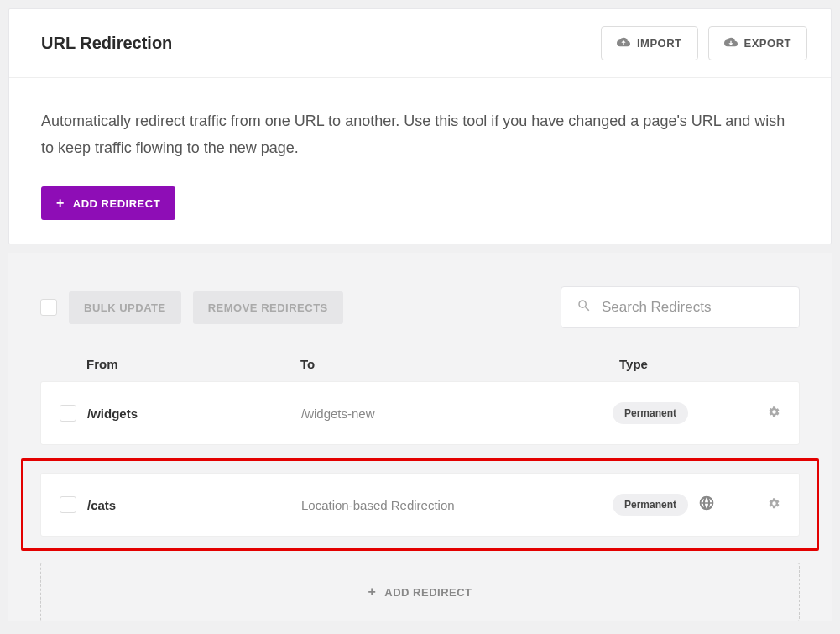 The image size is (840, 634). What do you see at coordinates (457, 506) in the screenshot?
I see `row-to: Location-based Redirection` at bounding box center [457, 506].